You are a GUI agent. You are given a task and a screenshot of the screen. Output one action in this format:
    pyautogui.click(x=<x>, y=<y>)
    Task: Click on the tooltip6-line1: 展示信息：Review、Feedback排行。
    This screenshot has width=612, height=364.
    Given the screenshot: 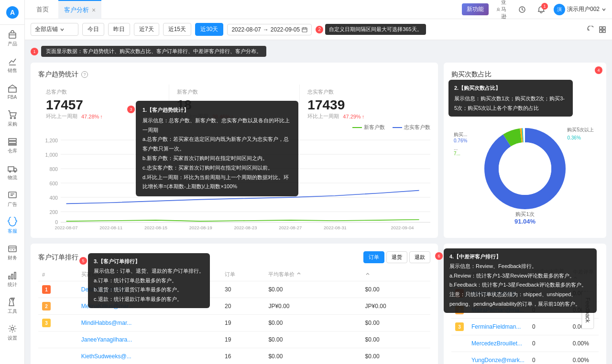 What is the action you would take?
    pyautogui.click(x=520, y=267)
    